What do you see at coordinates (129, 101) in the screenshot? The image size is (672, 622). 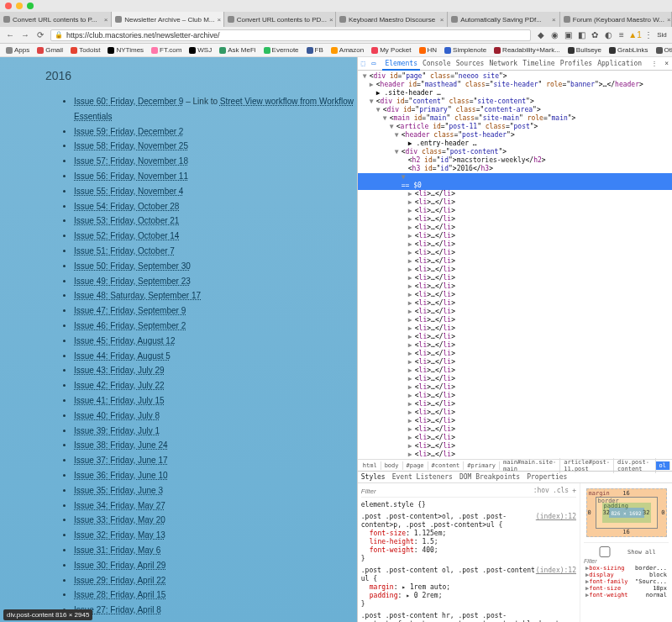 I see `issue-link: Issue 60: Friday, December 9` at bounding box center [129, 101].